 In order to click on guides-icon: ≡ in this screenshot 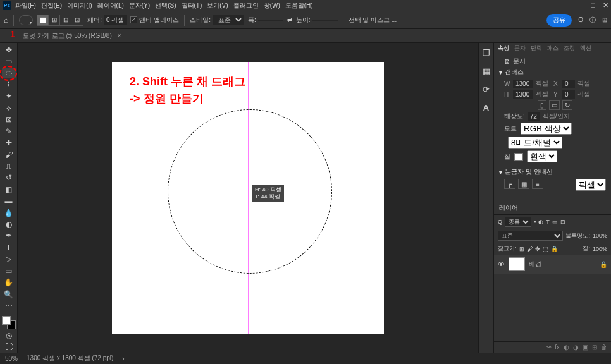, I will do `click(538, 184)`.